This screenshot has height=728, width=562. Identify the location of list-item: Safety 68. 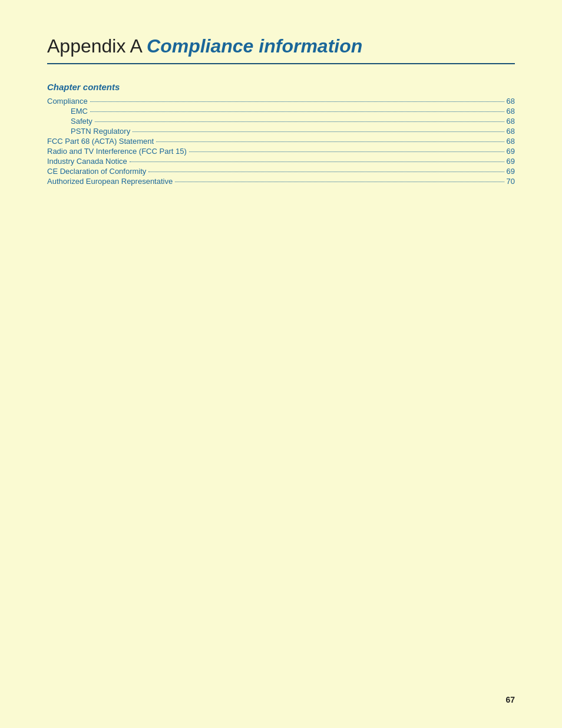
(281, 121).